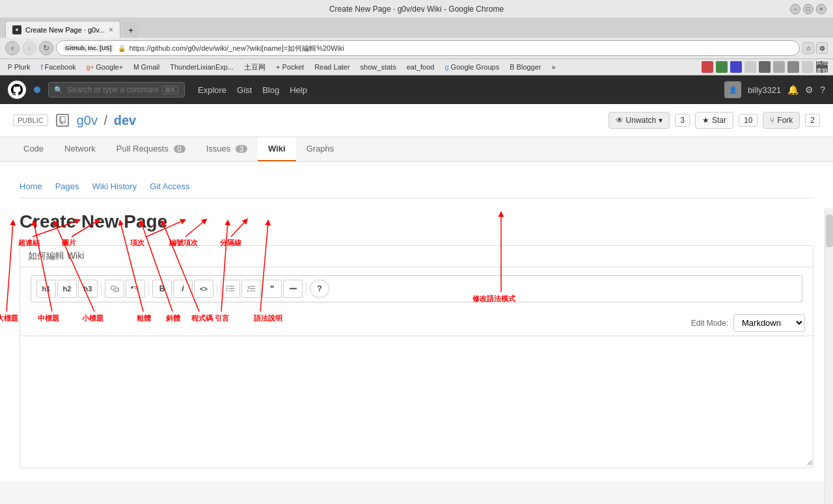 The height and width of the screenshot is (504, 833). What do you see at coordinates (17, 30) in the screenshot?
I see `tab-favicon: ●` at bounding box center [17, 30].